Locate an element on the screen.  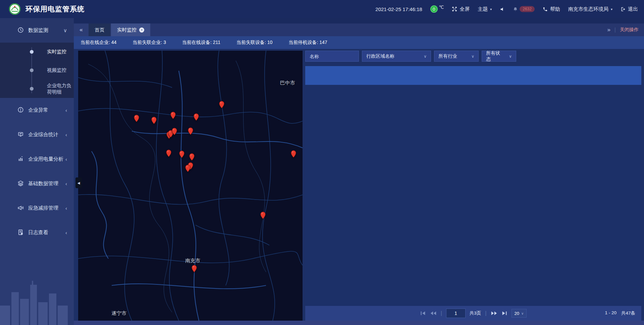
phone-icon is located at coordinates (545, 9).